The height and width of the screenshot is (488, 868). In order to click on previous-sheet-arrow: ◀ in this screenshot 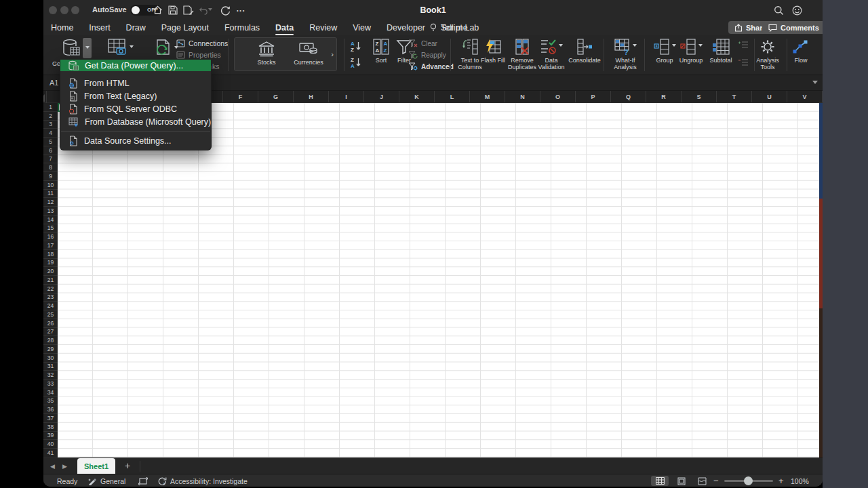, I will do `click(53, 466)`.